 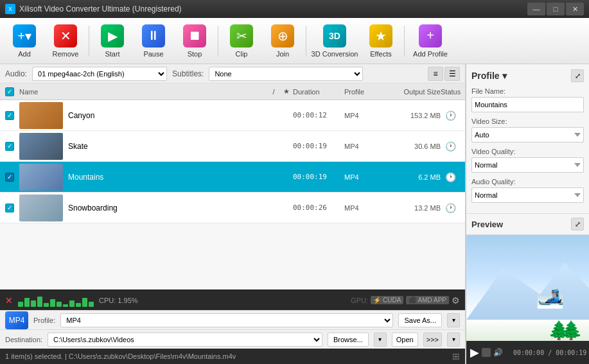 I want to click on start-button: ▶ Start, so click(x=112, y=41).